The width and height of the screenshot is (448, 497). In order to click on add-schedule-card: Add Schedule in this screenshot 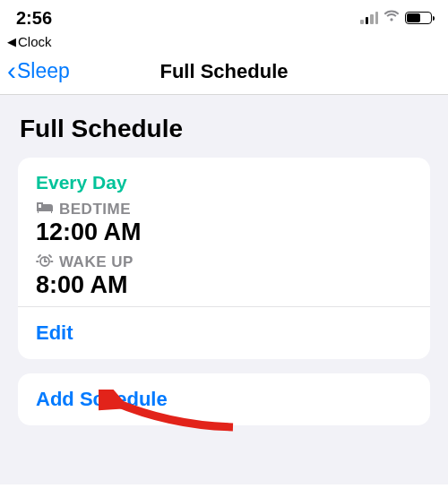, I will do `click(224, 399)`.